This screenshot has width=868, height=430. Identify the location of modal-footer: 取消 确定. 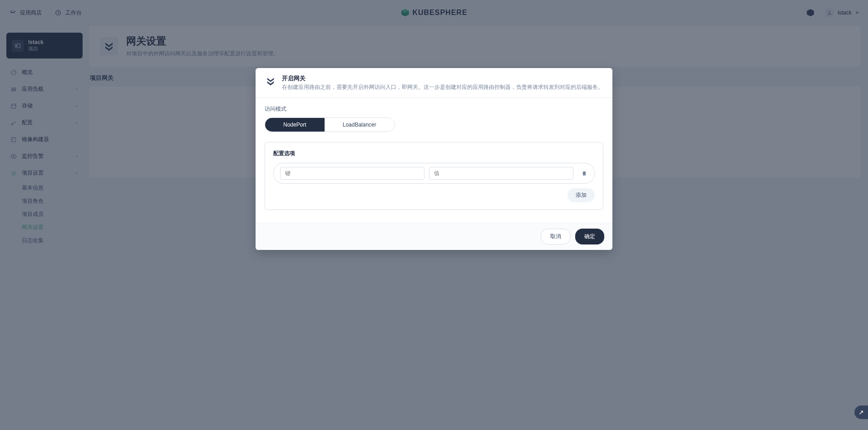
(434, 236).